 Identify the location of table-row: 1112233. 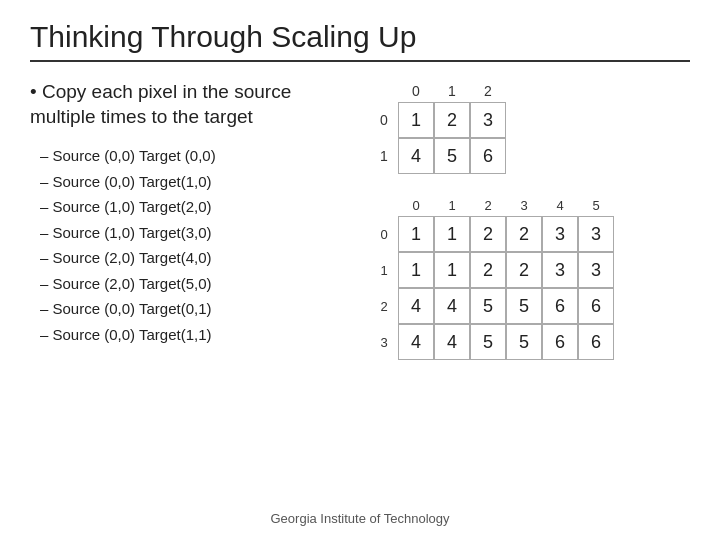
(492, 270).